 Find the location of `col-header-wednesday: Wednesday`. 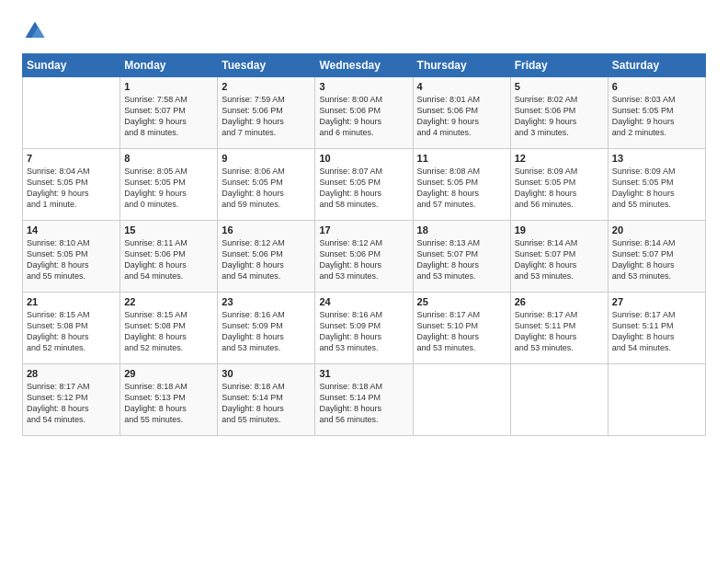

col-header-wednesday: Wednesday is located at coordinates (364, 66).